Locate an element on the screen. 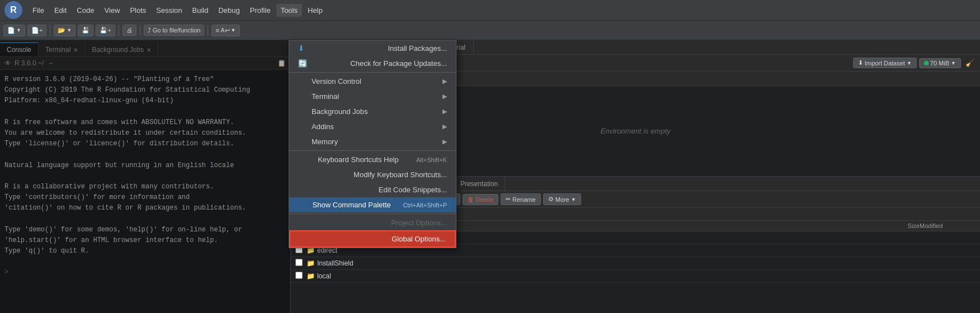 This screenshot has width=980, height=313. toolbar: 📄 ▼ 📄+ 📂 ▼ 💾 💾+ 🖨 ⤴ Go to file/function … is located at coordinates (490, 30).